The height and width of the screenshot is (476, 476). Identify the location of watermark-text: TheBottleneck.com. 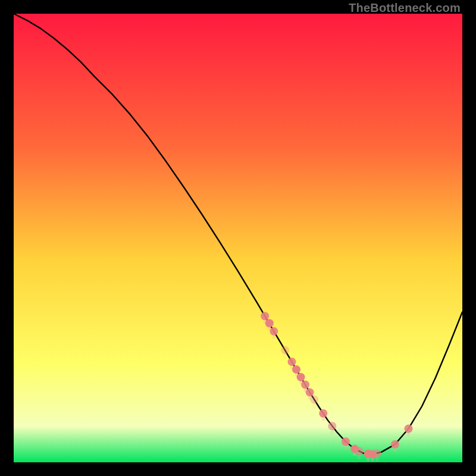
(405, 8).